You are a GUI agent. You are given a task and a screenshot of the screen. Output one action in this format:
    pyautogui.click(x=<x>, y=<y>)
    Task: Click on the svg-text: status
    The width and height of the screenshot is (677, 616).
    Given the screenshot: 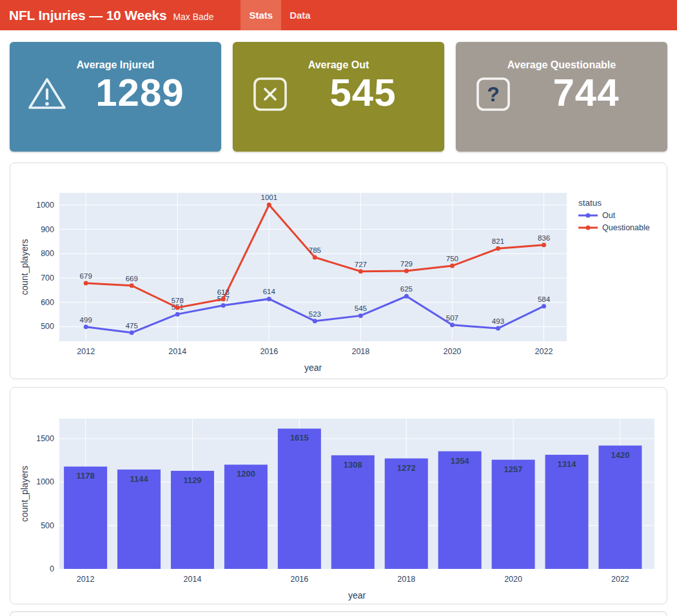 What is the action you would take?
    pyautogui.click(x=590, y=203)
    